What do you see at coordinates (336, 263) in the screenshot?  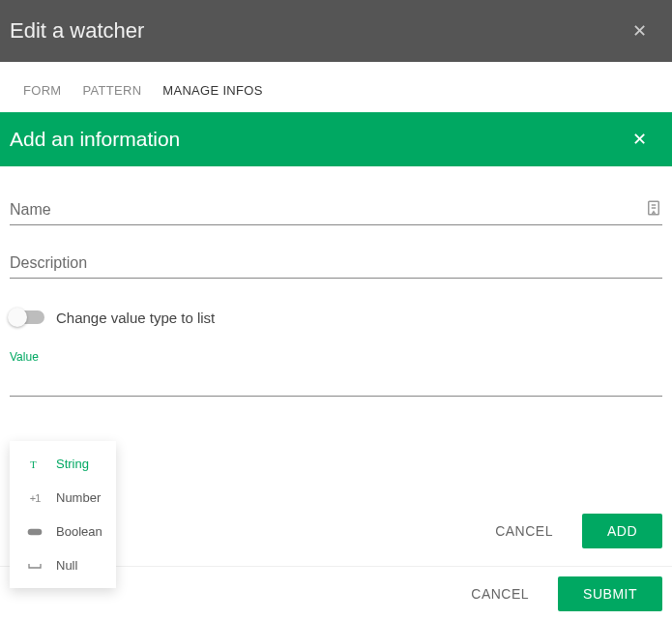 I see `description-field-wrapper` at bounding box center [336, 263].